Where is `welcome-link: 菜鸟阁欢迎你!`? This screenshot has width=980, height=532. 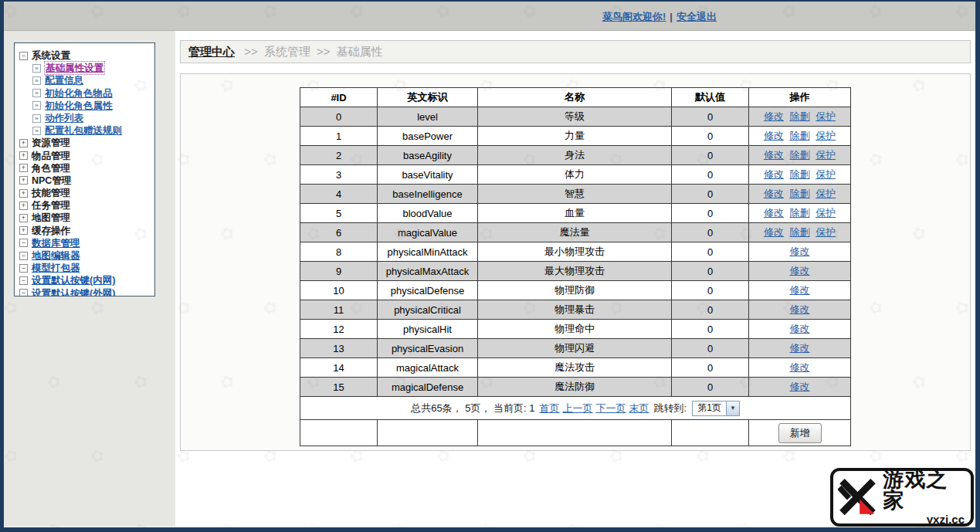
welcome-link: 菜鸟阁欢迎你! is located at coordinates (634, 17).